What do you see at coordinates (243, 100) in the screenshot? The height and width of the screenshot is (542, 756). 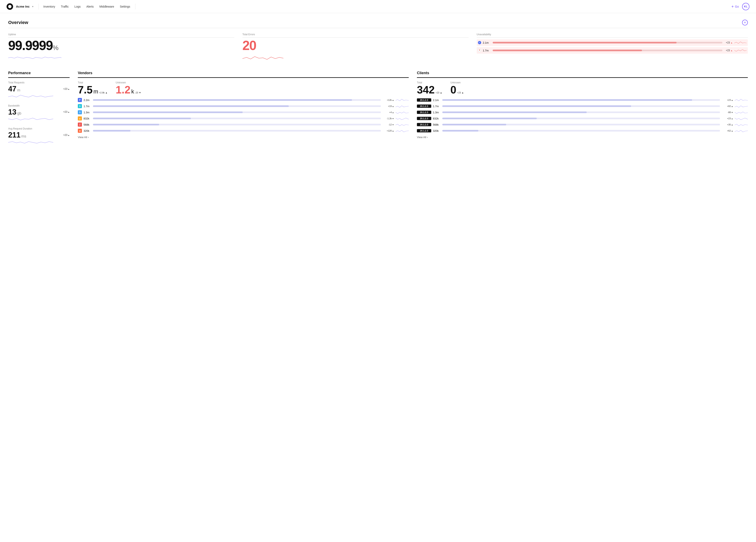 I see `vendor-row-0: P 2.2m +12k` at bounding box center [243, 100].